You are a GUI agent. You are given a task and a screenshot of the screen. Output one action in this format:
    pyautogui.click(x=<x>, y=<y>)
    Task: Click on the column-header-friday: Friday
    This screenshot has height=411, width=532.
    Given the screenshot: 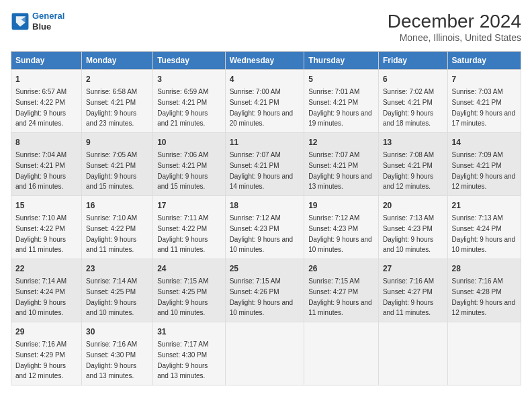 What is the action you would take?
    pyautogui.click(x=412, y=60)
    